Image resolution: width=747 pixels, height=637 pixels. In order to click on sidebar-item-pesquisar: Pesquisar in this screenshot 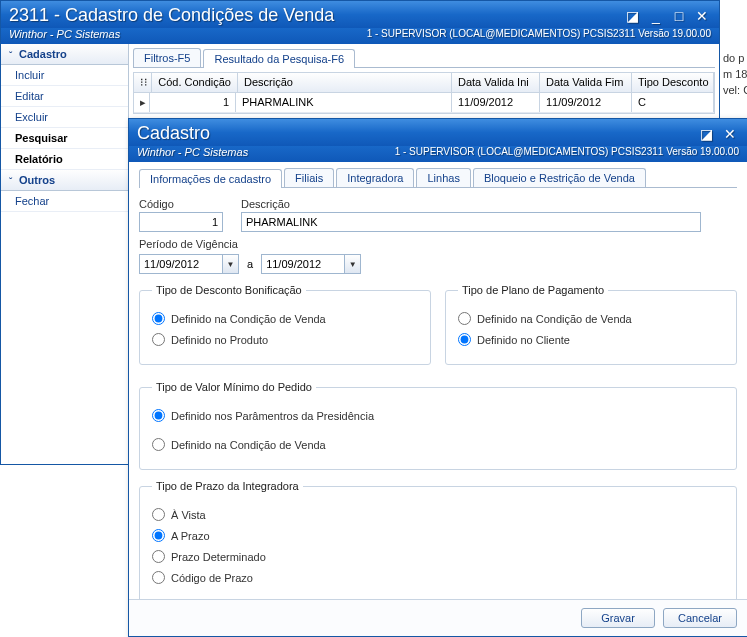, I will do `click(64, 138)`.